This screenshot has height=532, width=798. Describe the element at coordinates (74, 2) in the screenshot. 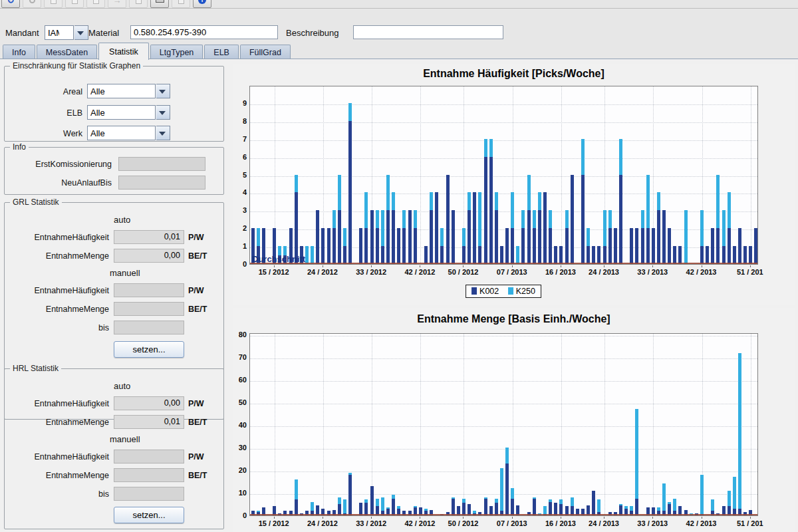

I see `edit-icon` at that location.